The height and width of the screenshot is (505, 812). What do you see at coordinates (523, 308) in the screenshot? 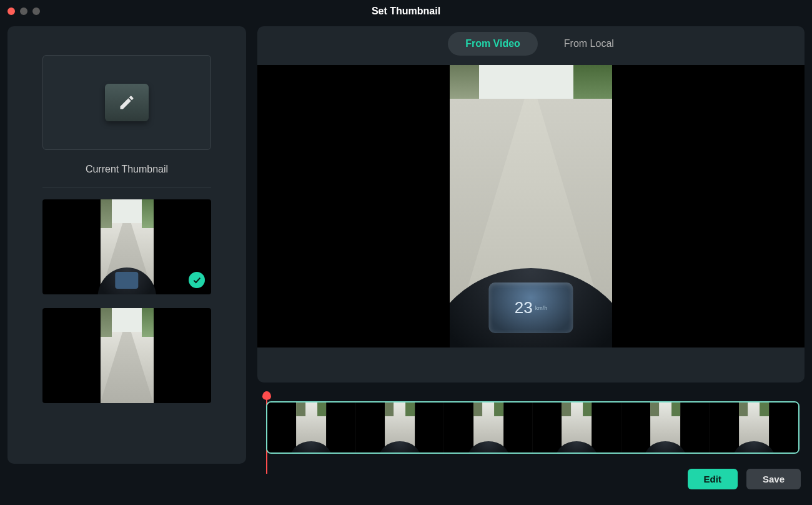
I see `speed-value: 23` at bounding box center [523, 308].